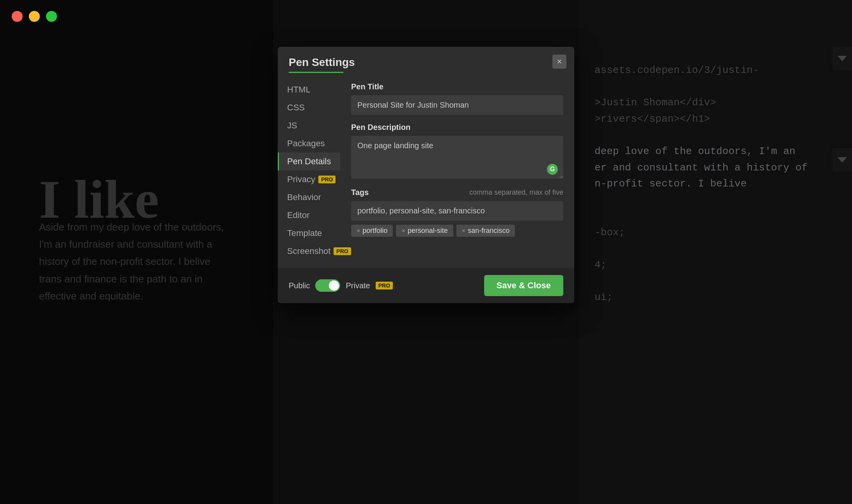  What do you see at coordinates (560, 175) in the screenshot?
I see `resize-handle: ⌟` at bounding box center [560, 175].